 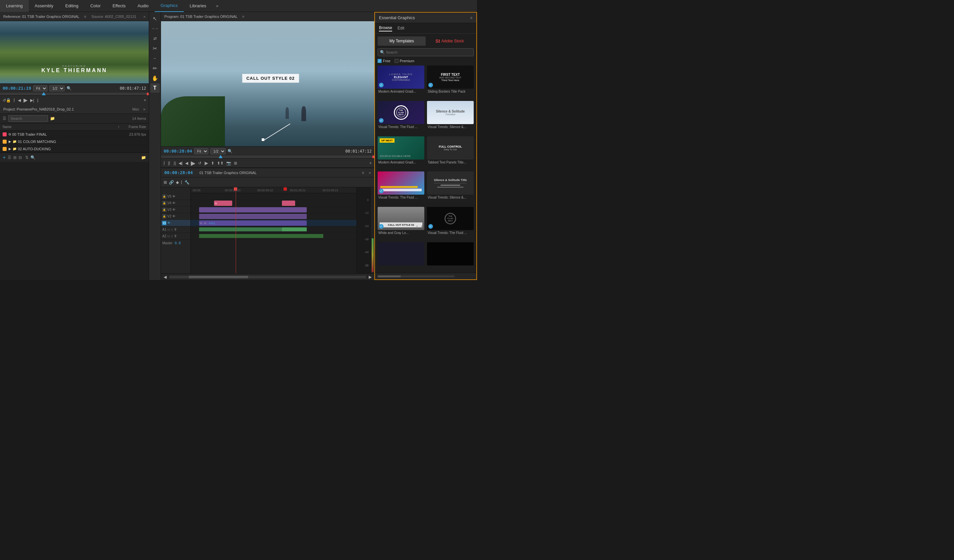 I want to click on nav-graphics: Graphics, so click(x=170, y=6).